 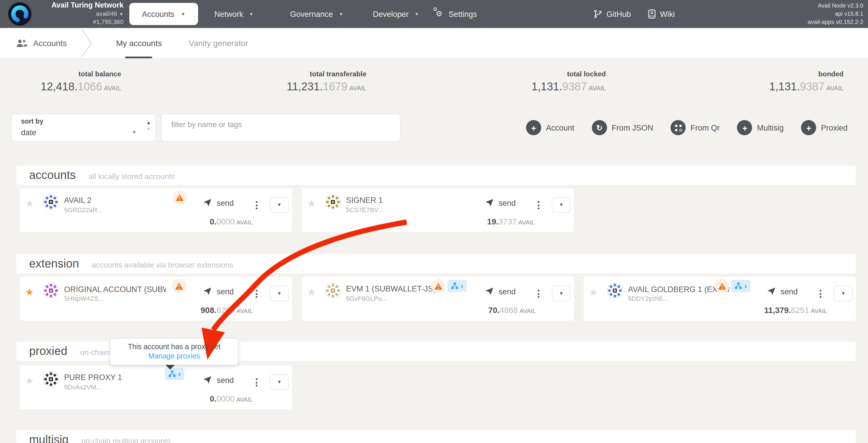 What do you see at coordinates (436, 175) in the screenshot?
I see `section-header-accounts: accountsall locally stored accounts` at bounding box center [436, 175].